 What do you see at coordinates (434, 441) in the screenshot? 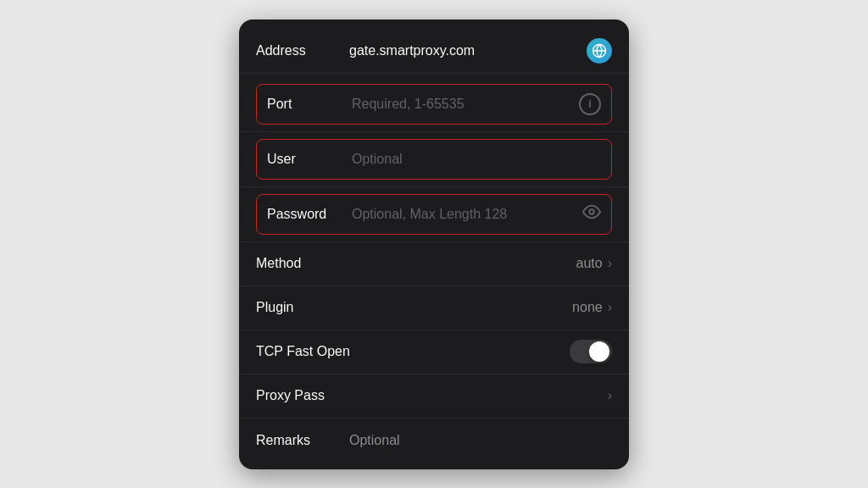
I see `remarks-row: Remarks Optional` at bounding box center [434, 441].